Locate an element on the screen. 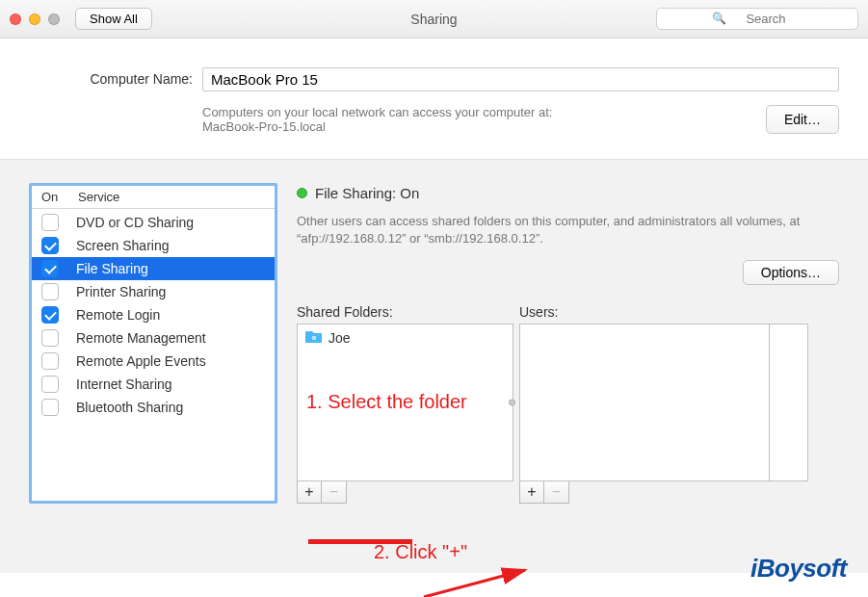 This screenshot has width=868, height=597. search-icon: 🔍 is located at coordinates (719, 18).